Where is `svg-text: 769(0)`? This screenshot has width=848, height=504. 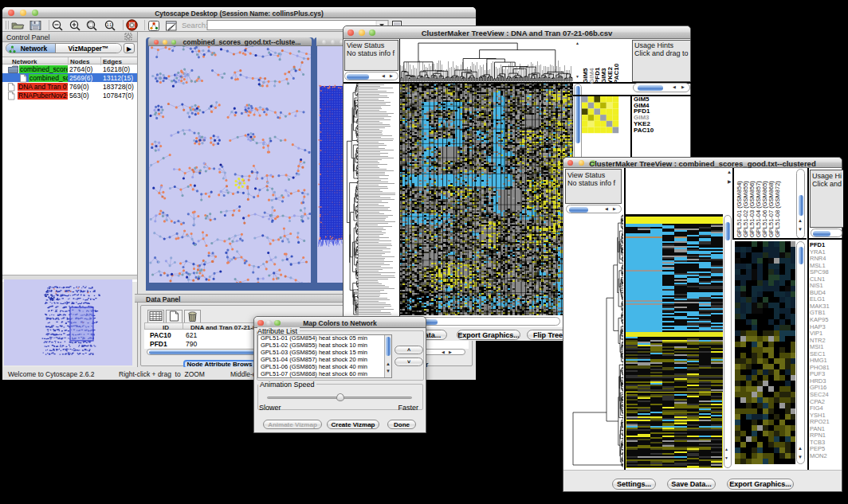 svg-text: 769(0) is located at coordinates (80, 87).